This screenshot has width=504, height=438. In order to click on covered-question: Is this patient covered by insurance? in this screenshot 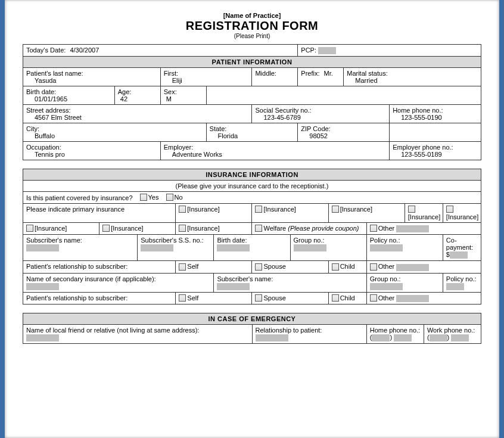, I will do `click(80, 198)`.